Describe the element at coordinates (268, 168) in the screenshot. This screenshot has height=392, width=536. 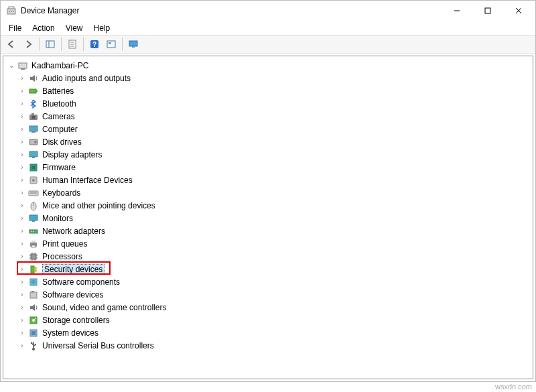
I see `tree-item: ›Firmware` at that location.